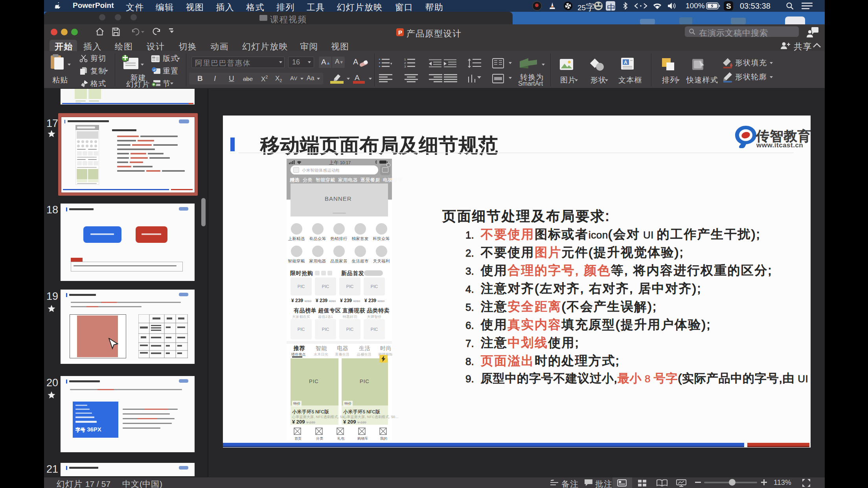 The width and height of the screenshot is (868, 488). What do you see at coordinates (405, 60) in the screenshot?
I see `svg-text: 1` at bounding box center [405, 60].